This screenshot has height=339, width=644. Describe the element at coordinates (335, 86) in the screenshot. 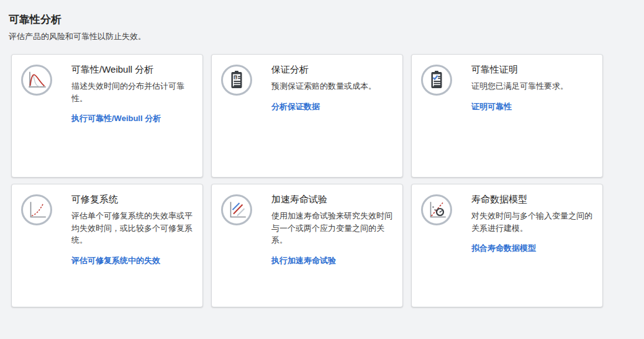

I see `card-description: 预测保证索赔的数量或成本。` at that location.